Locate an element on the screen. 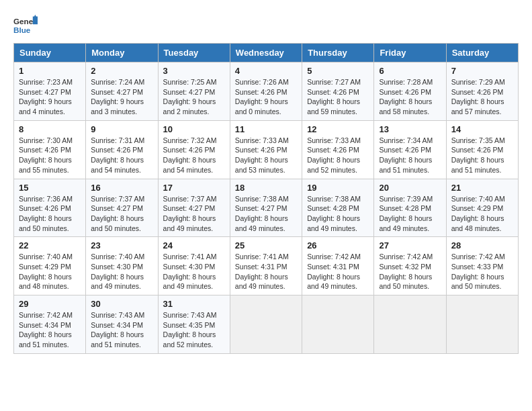  logo-icon: General Blue is located at coordinates (26, 26).